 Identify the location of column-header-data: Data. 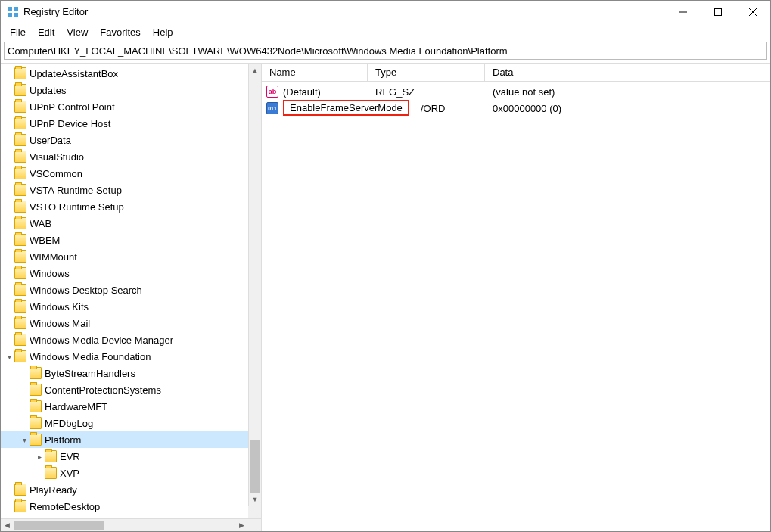
(628, 73).